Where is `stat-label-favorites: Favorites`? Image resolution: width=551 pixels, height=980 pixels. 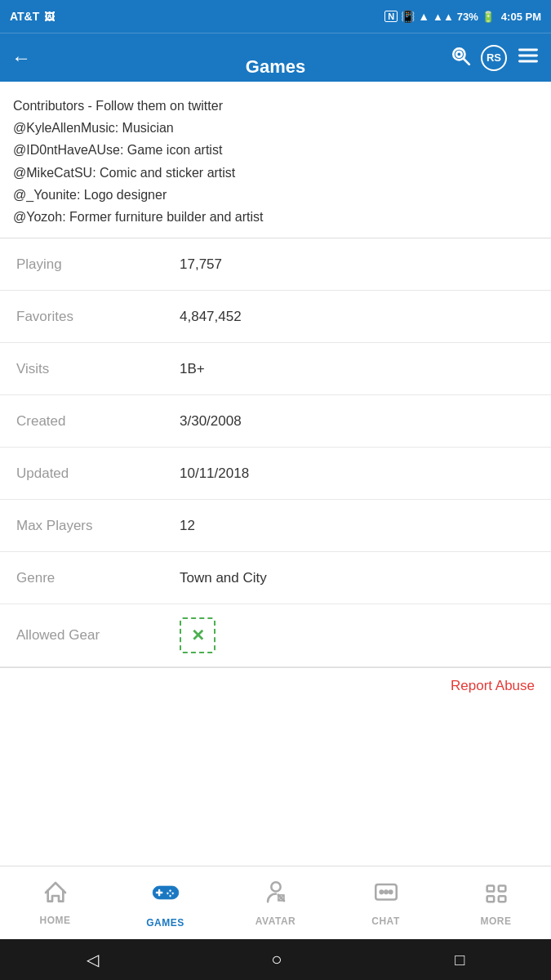
stat-label-favorites: Favorites is located at coordinates (98, 317).